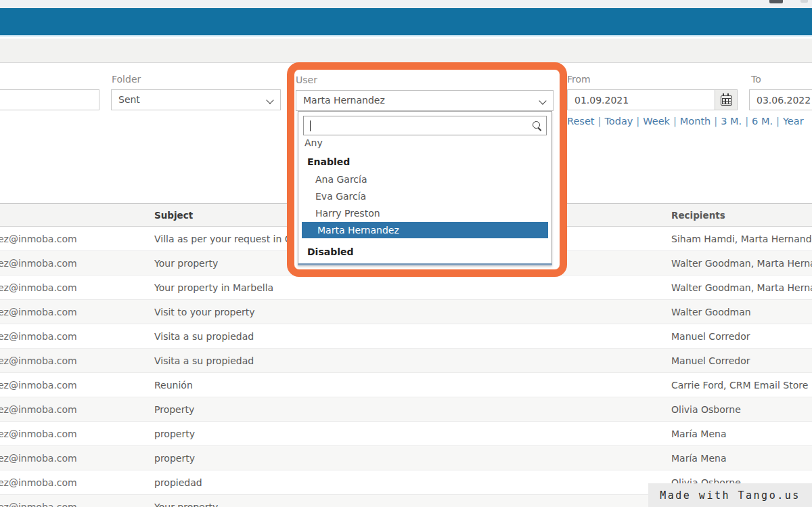  I want to click on calendar-icon, so click(727, 100).